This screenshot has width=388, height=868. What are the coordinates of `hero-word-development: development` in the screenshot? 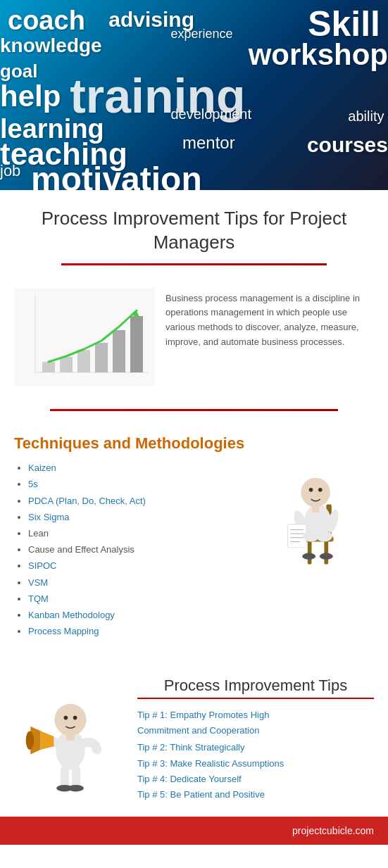 It's located at (211, 114).